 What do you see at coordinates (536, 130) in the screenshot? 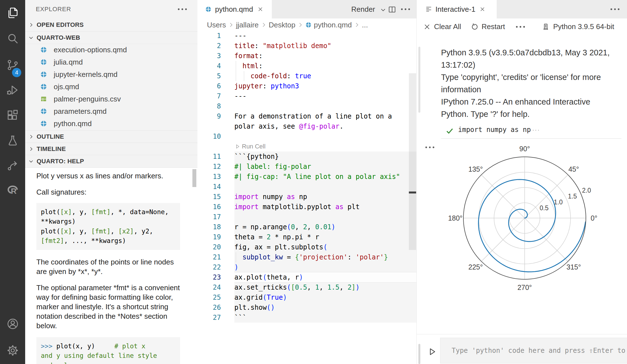
I see `cell-more-label: ···` at bounding box center [536, 130].